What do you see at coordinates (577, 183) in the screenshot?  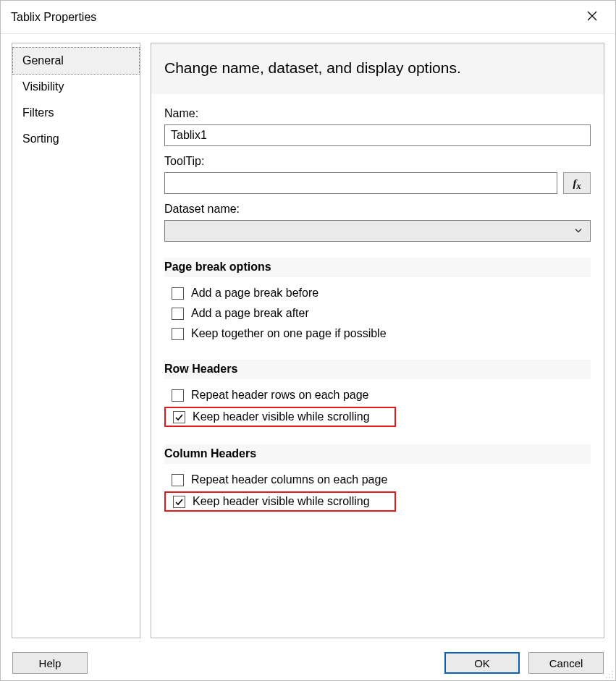 I see `expression-button: fx` at bounding box center [577, 183].